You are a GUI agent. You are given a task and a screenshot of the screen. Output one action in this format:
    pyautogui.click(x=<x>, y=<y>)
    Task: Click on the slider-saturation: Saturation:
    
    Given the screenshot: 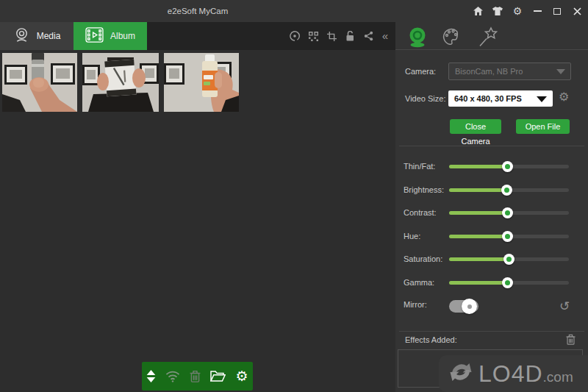 What is the action you would take?
    pyautogui.click(x=492, y=259)
    